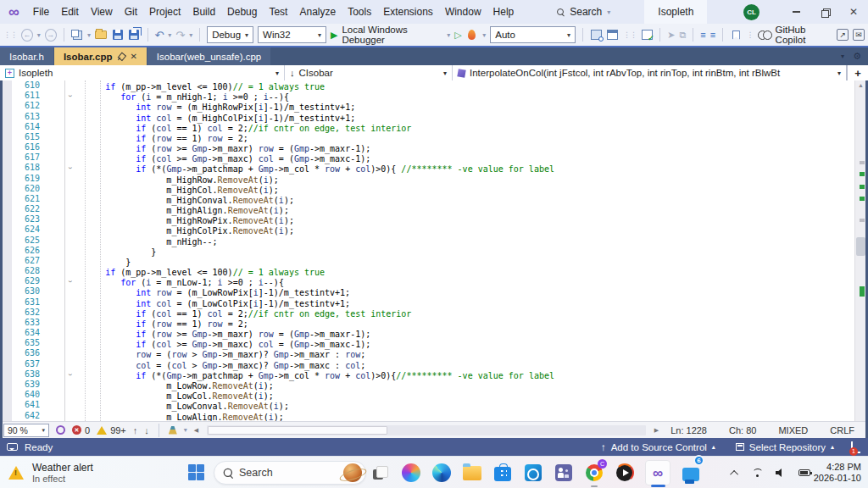  What do you see at coordinates (27, 56) in the screenshot?
I see `tab-isobar-h: Isobar.h` at bounding box center [27, 56].